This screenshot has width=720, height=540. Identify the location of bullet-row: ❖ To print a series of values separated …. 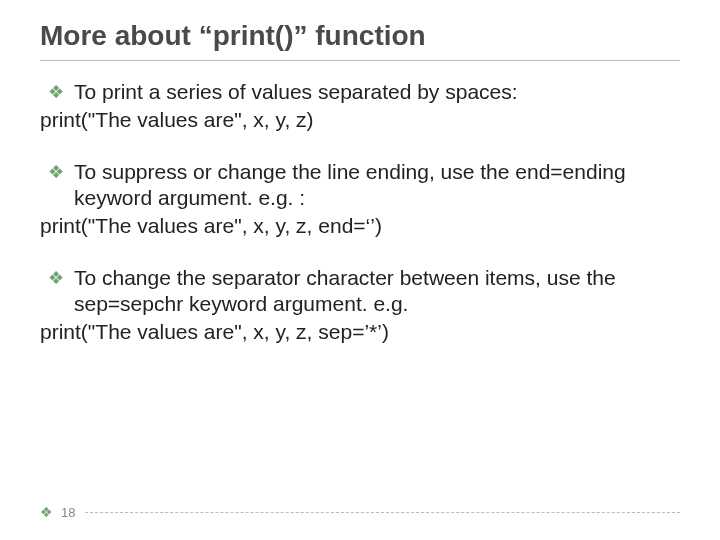
(360, 92).